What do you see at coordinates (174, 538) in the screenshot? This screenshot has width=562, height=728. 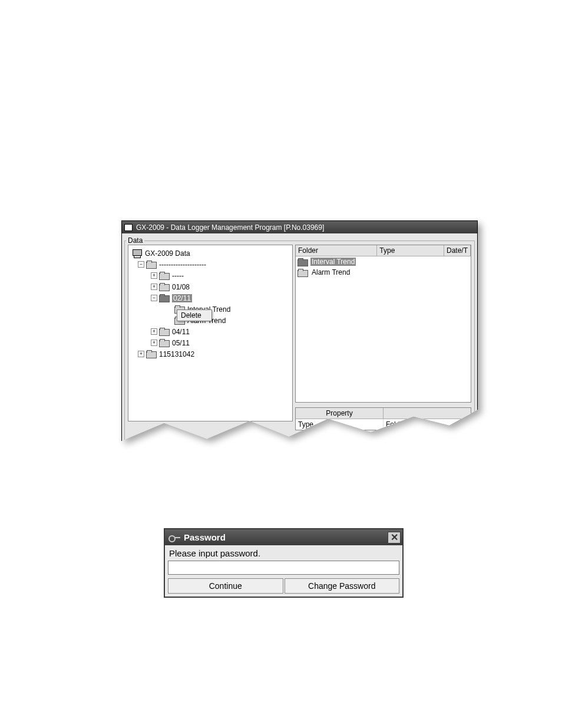 I see `key-icon` at bounding box center [174, 538].